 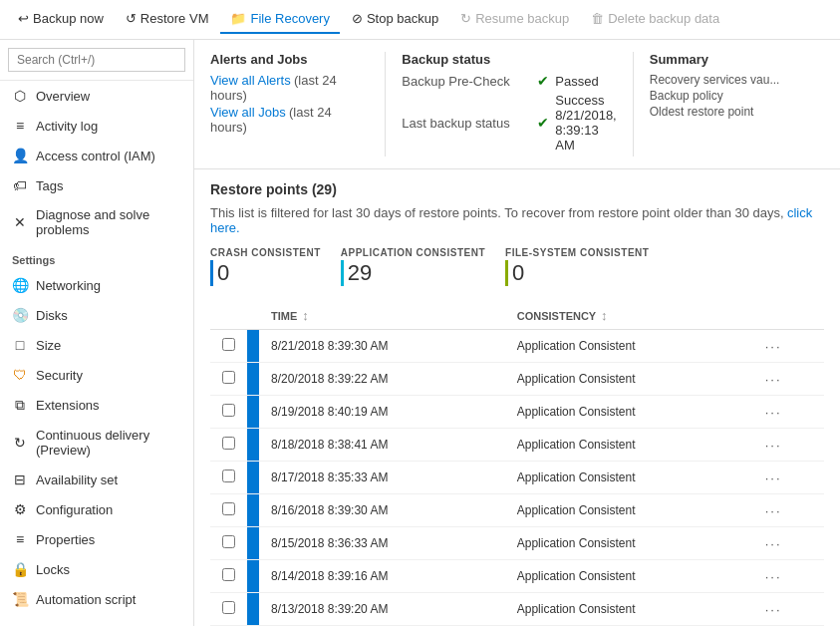 What do you see at coordinates (97, 599) in the screenshot?
I see `sidebar-item-automation-script: 📜Automation script` at bounding box center [97, 599].